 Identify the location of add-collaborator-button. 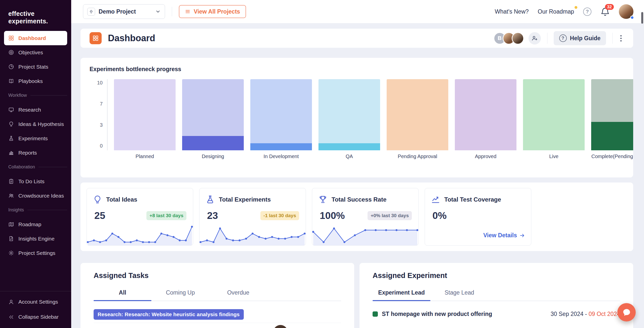
(535, 38).